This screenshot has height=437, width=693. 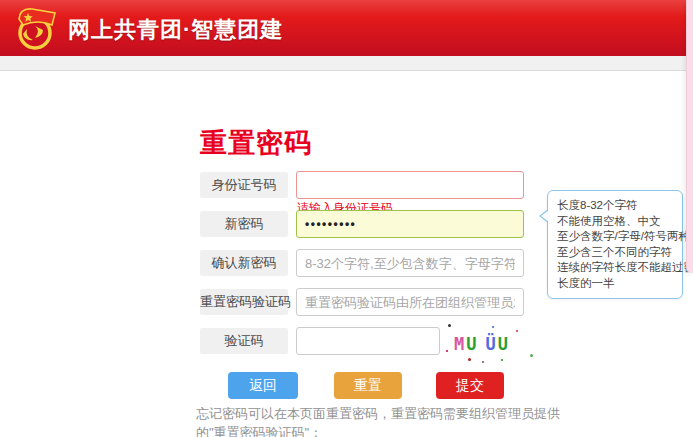 What do you see at coordinates (544, 216) in the screenshot?
I see `tooltip-arrow-icon` at bounding box center [544, 216].